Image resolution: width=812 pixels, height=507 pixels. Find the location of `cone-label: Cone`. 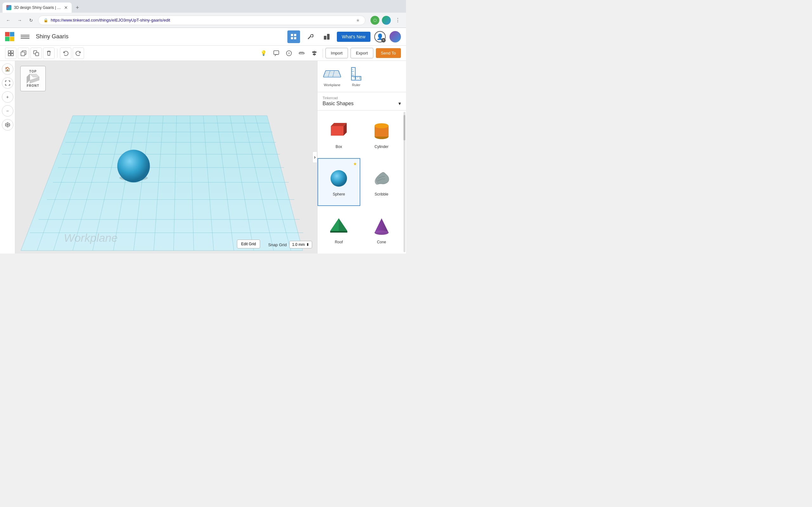

cone-label: Cone is located at coordinates (381, 242).